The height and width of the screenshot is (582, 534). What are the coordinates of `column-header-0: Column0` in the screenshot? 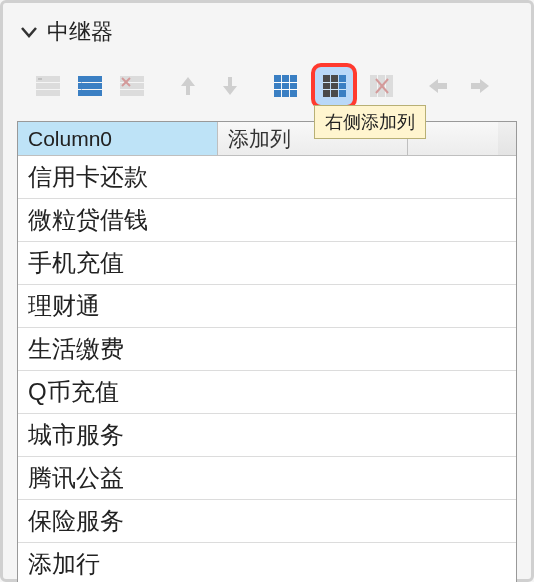 It's located at (118, 138).